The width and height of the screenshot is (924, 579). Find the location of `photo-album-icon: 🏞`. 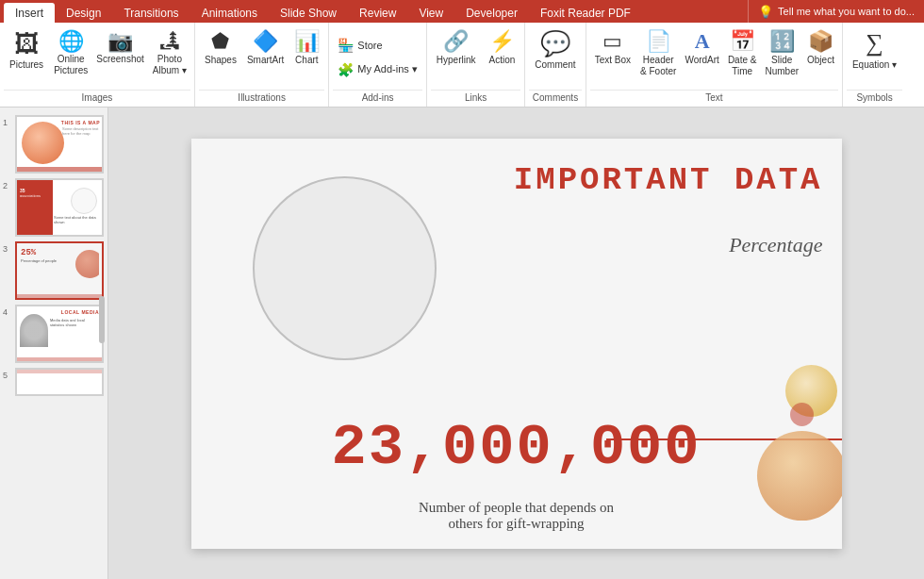

photo-album-icon: 🏞 is located at coordinates (170, 41).